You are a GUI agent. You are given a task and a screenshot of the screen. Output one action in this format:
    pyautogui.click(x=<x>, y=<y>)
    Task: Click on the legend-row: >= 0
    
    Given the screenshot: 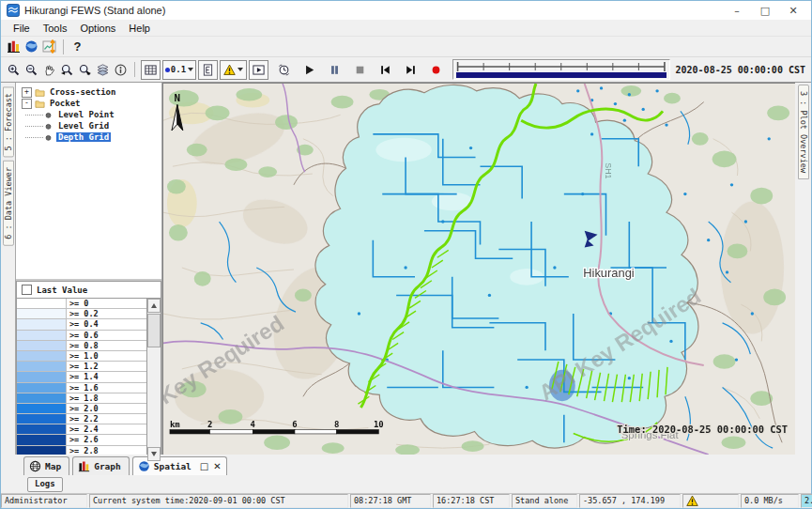 What is the action you would take?
    pyautogui.click(x=82, y=304)
    